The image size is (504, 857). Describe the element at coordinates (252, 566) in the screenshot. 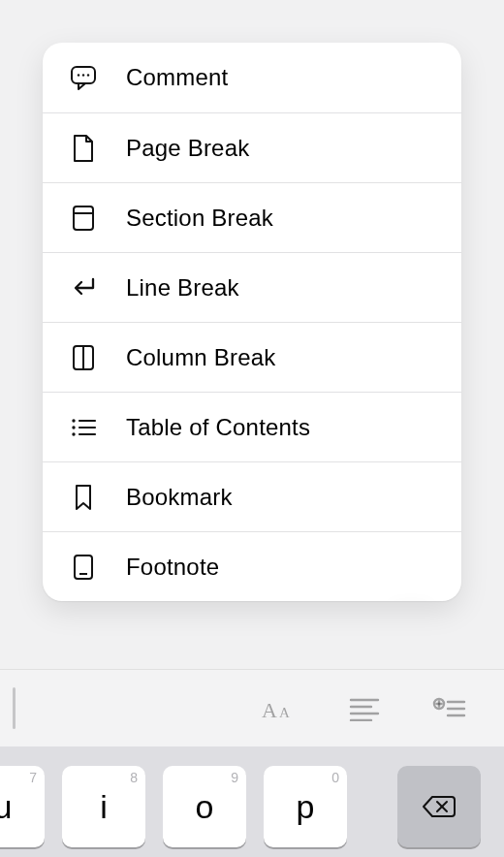

I see `menu-item-footnote: Footnote` at that location.